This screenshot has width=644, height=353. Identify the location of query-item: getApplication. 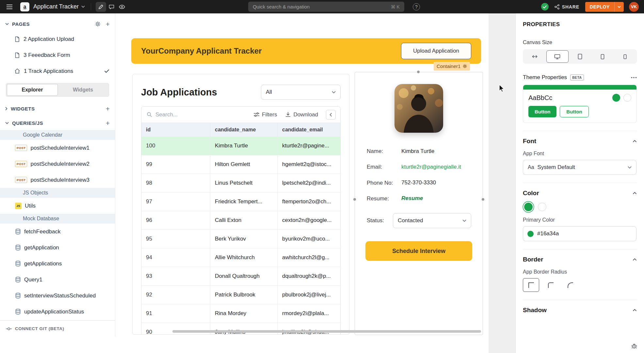
(57, 248).